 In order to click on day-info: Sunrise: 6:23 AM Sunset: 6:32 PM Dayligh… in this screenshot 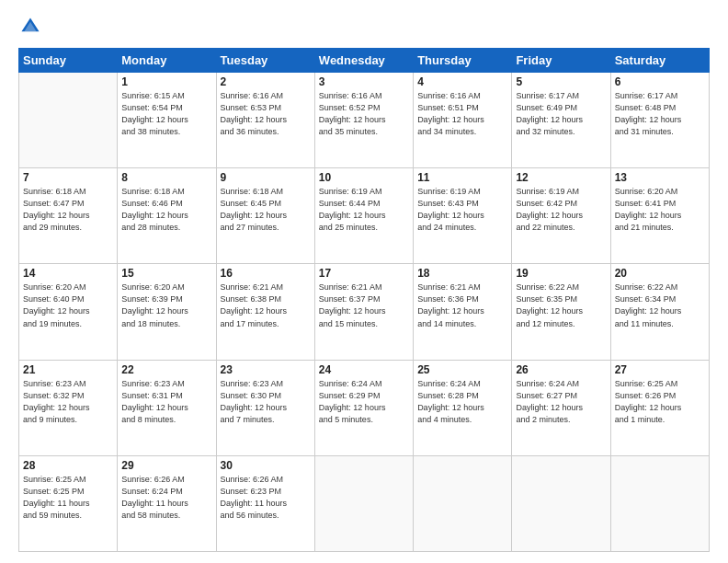, I will do `click(68, 402)`.